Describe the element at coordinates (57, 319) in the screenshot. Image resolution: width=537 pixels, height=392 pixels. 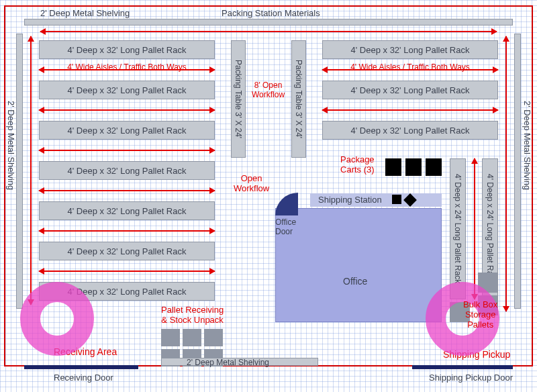
I see `receiving-circle` at that location.